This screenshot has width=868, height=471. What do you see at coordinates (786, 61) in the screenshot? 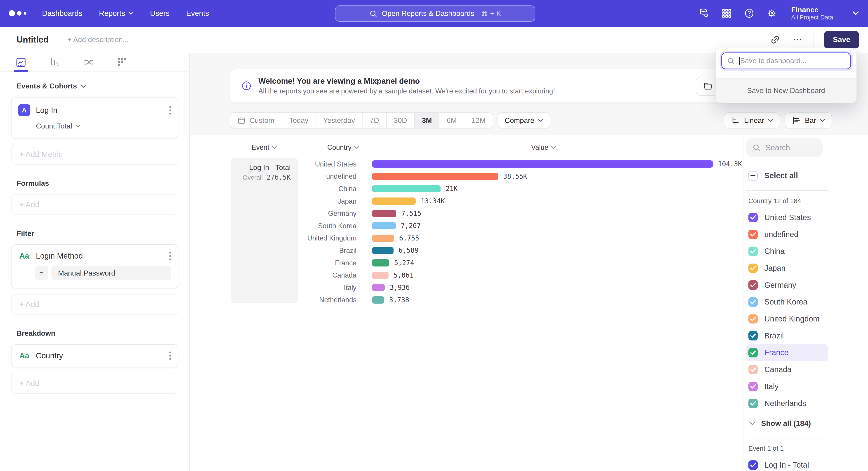
I see `save-dashboard-search-input: Save to dashboard...` at bounding box center [786, 61].